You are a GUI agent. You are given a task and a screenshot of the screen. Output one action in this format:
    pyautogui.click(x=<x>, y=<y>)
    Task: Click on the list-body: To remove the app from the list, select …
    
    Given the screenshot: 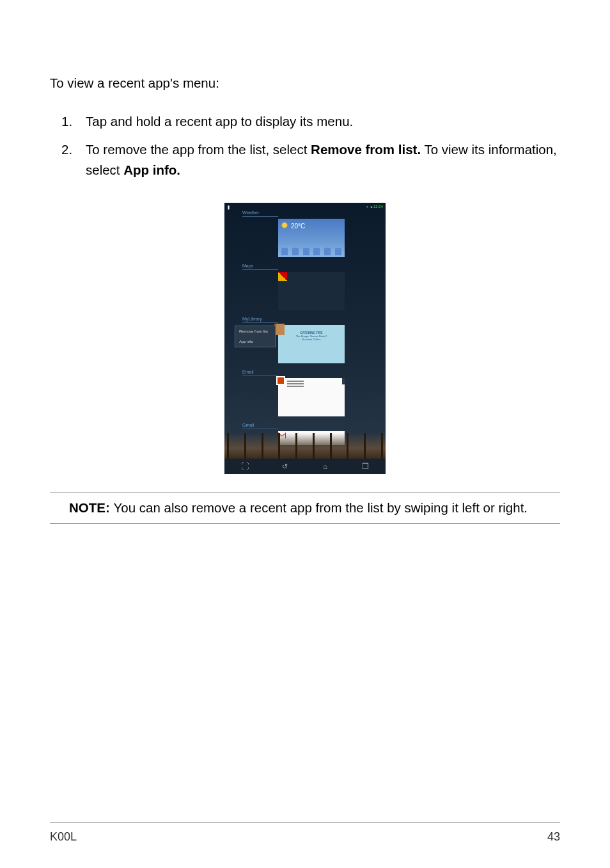 What is the action you would take?
    pyautogui.click(x=321, y=160)
    